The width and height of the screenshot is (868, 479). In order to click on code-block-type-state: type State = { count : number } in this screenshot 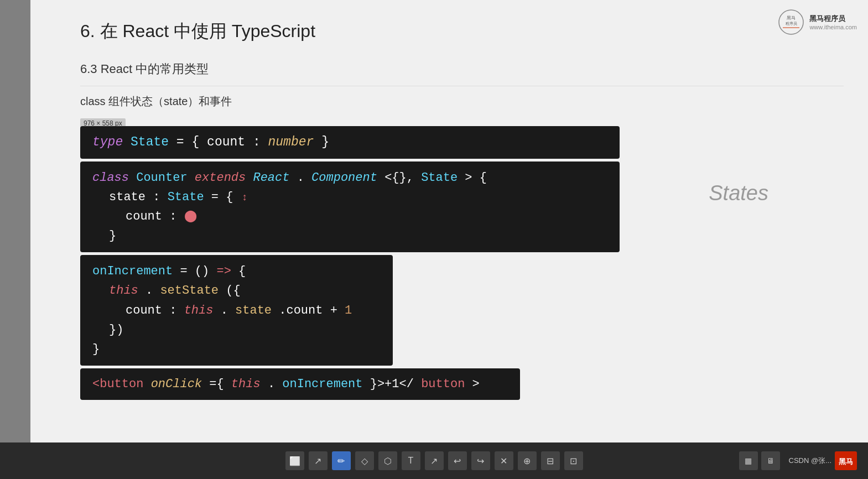, I will do `click(350, 143)`.